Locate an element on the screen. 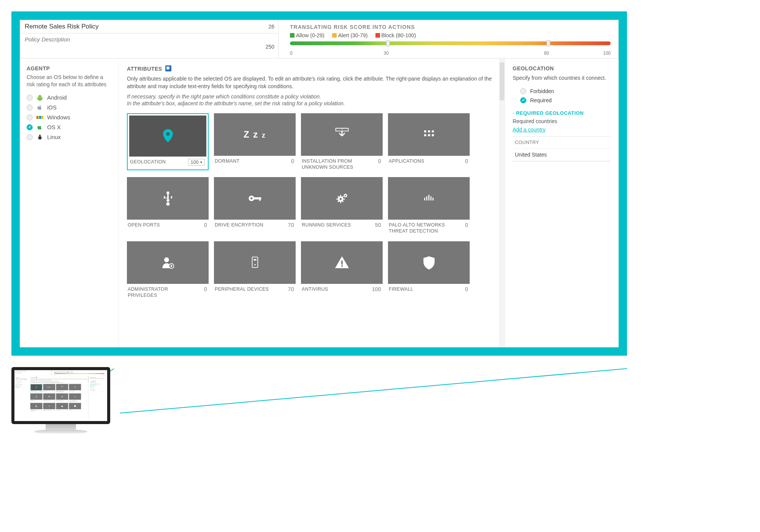 This screenshot has width=760, height=532. usb-icon is located at coordinates (168, 198).